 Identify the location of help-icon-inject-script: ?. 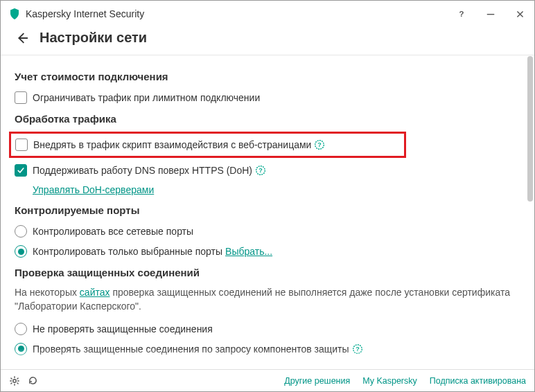
(319, 145).